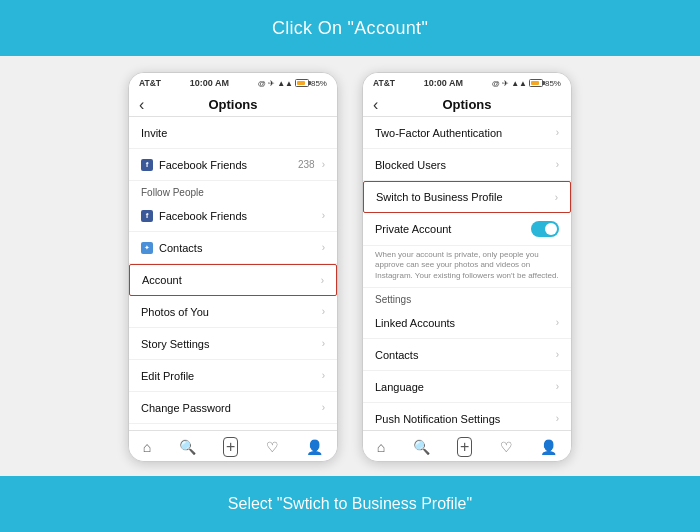  I want to click on top-banner-text: Click On "Account", so click(350, 28).